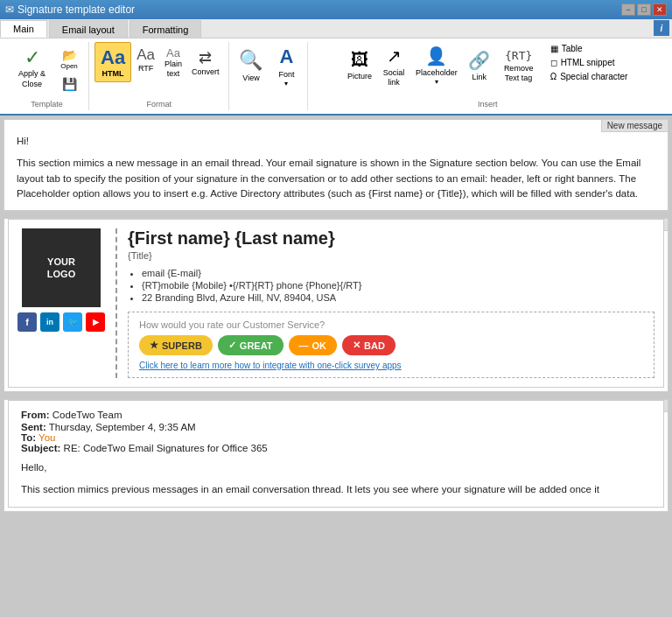 The height and width of the screenshot is (617, 672). I want to click on picture-label: Picture, so click(360, 77).